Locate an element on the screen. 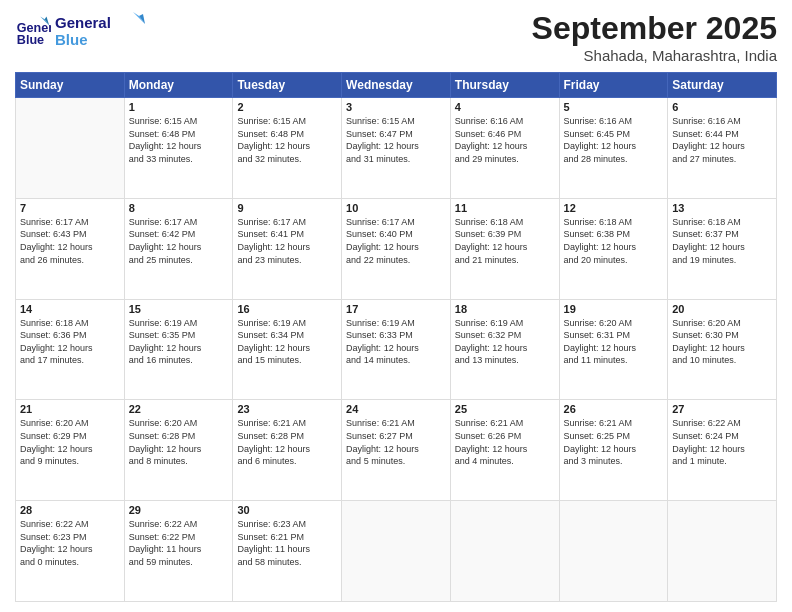 The image size is (792, 612). month-title: September 2025 is located at coordinates (654, 28).